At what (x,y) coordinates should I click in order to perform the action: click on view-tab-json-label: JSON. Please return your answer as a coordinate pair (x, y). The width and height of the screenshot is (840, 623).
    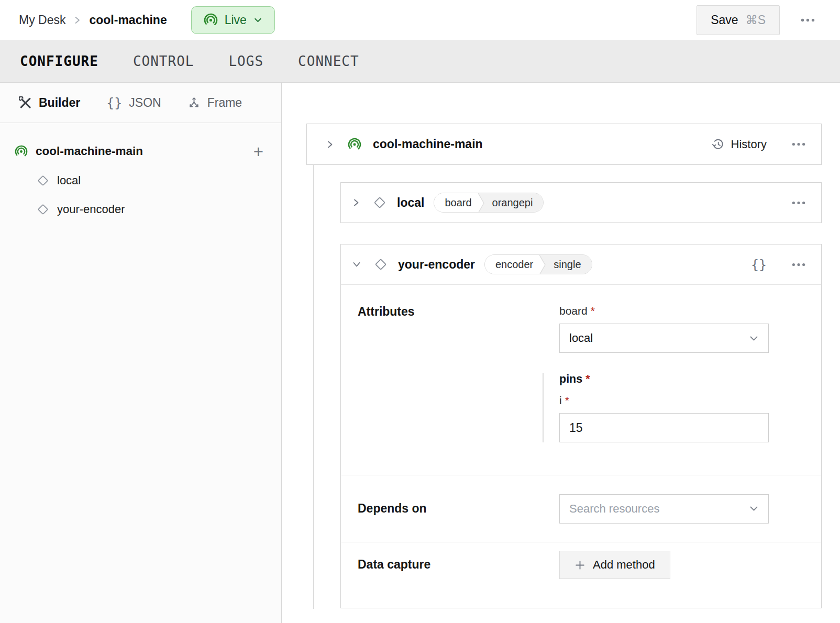
    Looking at the image, I should click on (145, 103).